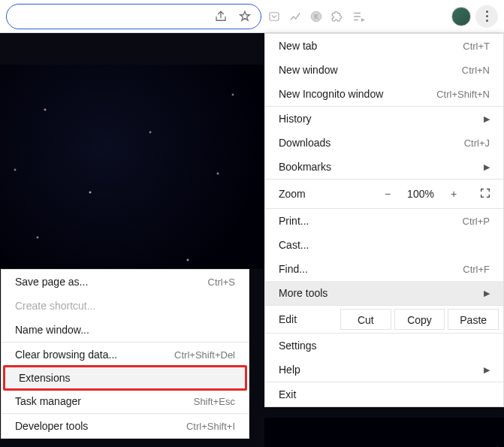 The height and width of the screenshot is (447, 504). Describe the element at coordinates (95, 355) in the screenshot. I see `menu-item-label: Clear browsing data...` at that location.